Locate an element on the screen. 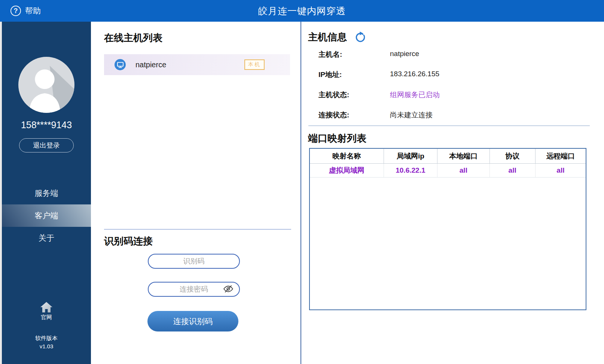 The height and width of the screenshot is (364, 604). header-remote-port: 远程端口 is located at coordinates (561, 156).